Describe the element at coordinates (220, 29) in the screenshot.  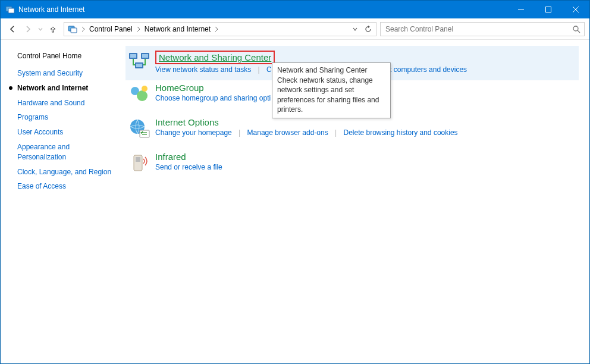
I see `address-bar: Control Panel Network and Internet` at that location.